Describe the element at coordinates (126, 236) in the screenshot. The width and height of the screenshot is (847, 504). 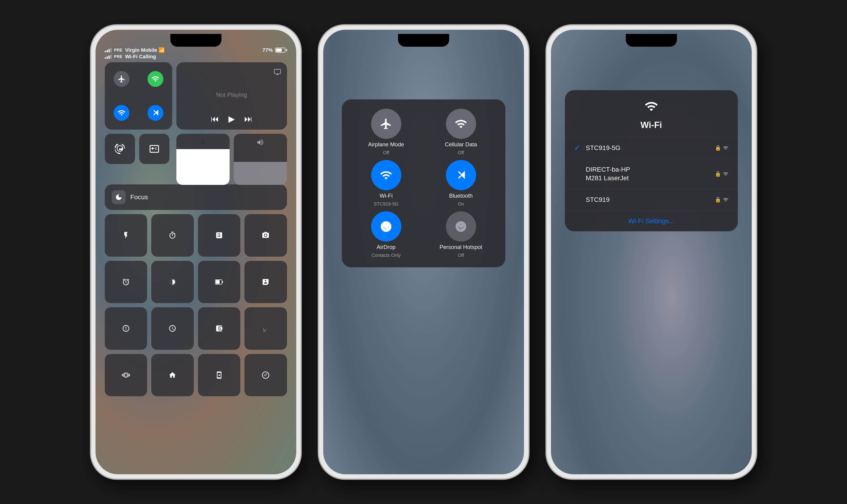
I see `flashlight-button` at that location.